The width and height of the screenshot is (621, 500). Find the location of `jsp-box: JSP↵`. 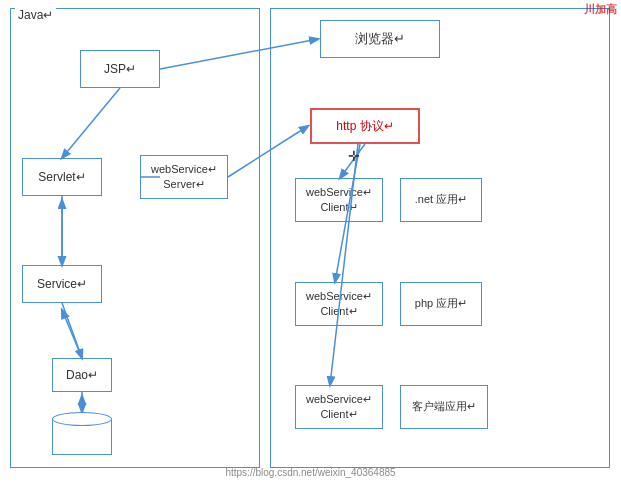

jsp-box: JSP↵ is located at coordinates (120, 69).